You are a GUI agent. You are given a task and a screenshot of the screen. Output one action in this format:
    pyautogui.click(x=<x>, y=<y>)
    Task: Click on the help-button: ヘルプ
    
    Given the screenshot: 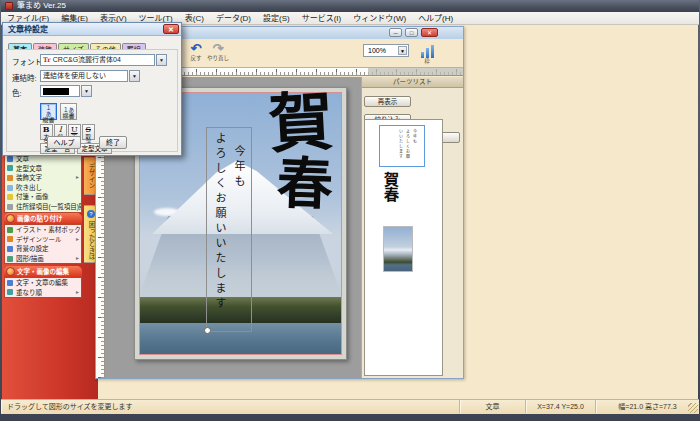 What is the action you would take?
    pyautogui.click(x=64, y=142)
    